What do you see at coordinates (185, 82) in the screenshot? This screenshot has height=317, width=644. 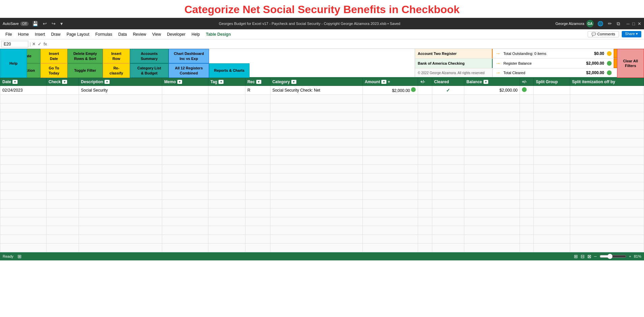 I see `col-memo: Memo▼` at bounding box center [185, 82].